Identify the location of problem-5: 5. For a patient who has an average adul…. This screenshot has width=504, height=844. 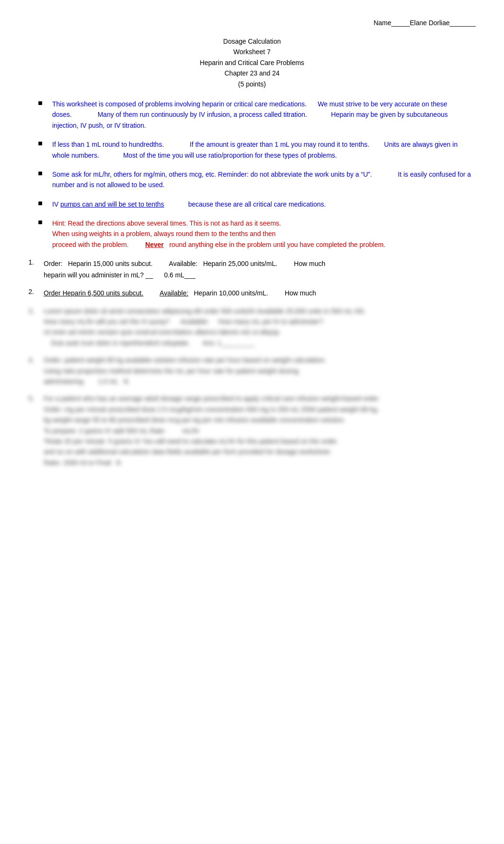
(252, 430).